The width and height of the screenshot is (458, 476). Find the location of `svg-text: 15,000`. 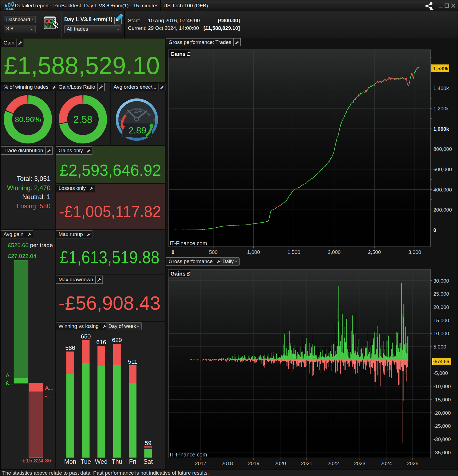

svg-text: 15,000 is located at coordinates (441, 321).